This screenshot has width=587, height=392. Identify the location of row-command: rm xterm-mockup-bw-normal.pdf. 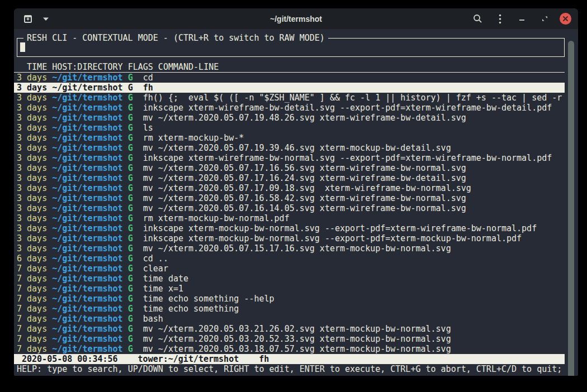
(216, 218).